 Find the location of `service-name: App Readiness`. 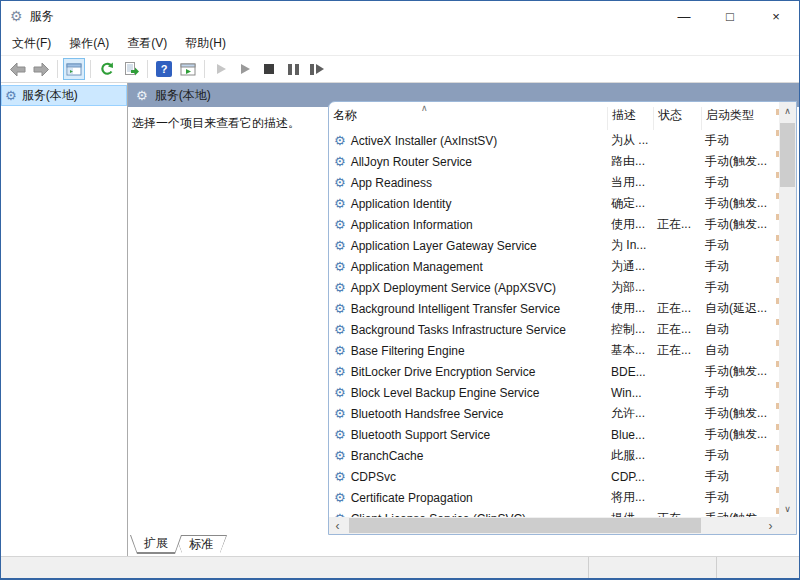

service-name: App Readiness is located at coordinates (392, 183).